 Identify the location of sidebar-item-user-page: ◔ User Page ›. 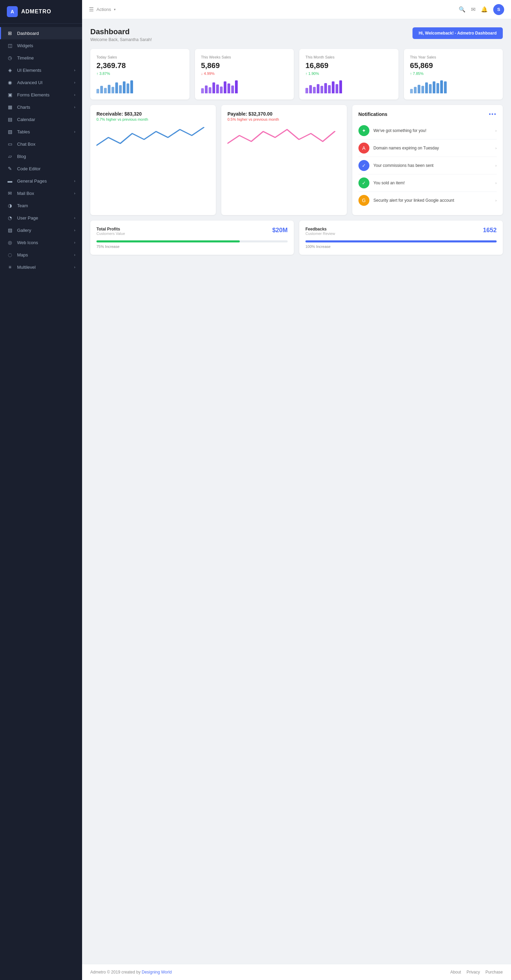
(41, 218).